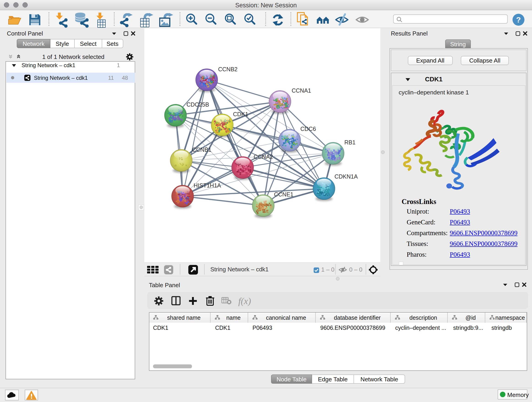 Image resolution: width=532 pixels, height=402 pixels. I want to click on svg-text: CCNB2, so click(228, 69).